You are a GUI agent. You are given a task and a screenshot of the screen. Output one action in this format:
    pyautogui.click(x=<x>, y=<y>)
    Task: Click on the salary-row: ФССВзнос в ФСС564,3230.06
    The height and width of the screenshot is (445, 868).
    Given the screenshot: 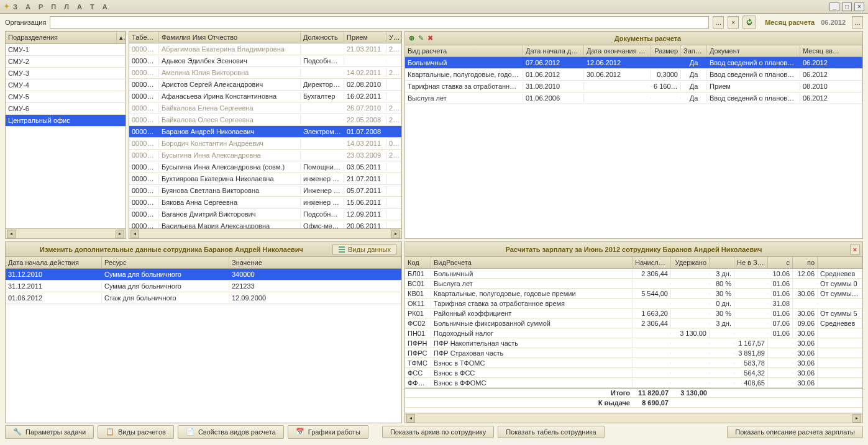 What is the action you would take?
    pyautogui.click(x=634, y=373)
    